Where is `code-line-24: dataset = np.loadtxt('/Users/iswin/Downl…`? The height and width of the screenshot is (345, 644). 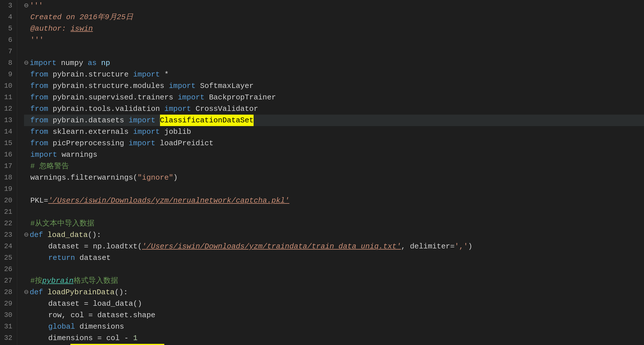 code-line-24: dataset = np.loadtxt('/Users/iswin/Downl… is located at coordinates (334, 246).